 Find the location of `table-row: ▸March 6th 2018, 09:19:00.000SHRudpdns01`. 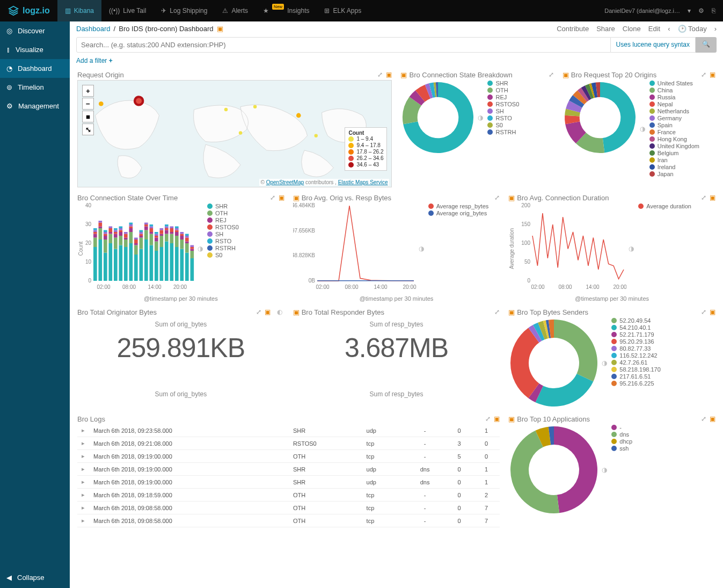

table-row: ▸March 6th 2018, 09:19:00.000SHRudpdns01 is located at coordinates (289, 482).